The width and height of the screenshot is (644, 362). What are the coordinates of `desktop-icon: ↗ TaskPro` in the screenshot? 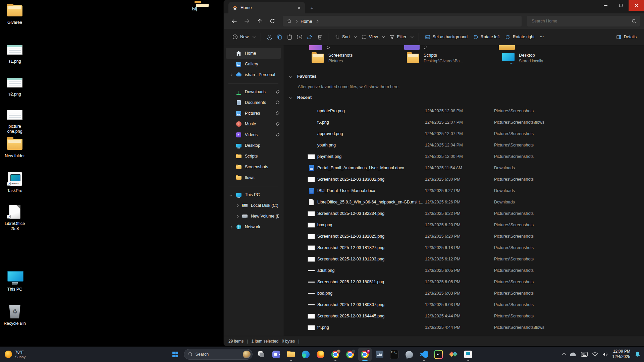 It's located at (15, 182).